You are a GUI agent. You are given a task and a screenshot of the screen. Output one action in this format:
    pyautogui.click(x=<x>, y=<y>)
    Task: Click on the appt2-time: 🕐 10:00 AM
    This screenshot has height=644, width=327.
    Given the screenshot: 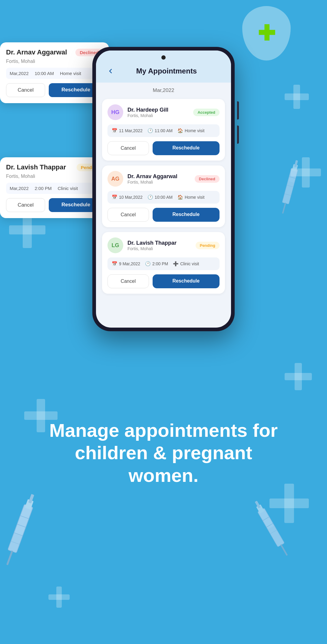 What is the action you would take?
    pyautogui.click(x=160, y=197)
    